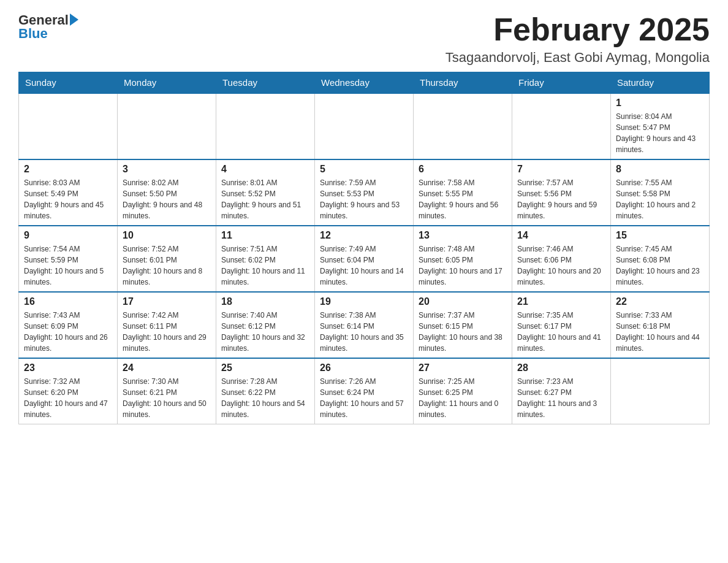 This screenshot has width=728, height=563. I want to click on day-info: Sunrise: 7:42 AMSunset: 6:11 PMDaylight:…, so click(167, 332).